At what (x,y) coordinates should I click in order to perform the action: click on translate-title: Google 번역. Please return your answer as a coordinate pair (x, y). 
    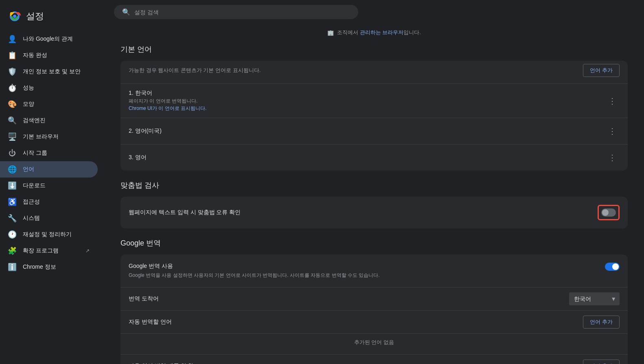
    Looking at the image, I should click on (374, 243).